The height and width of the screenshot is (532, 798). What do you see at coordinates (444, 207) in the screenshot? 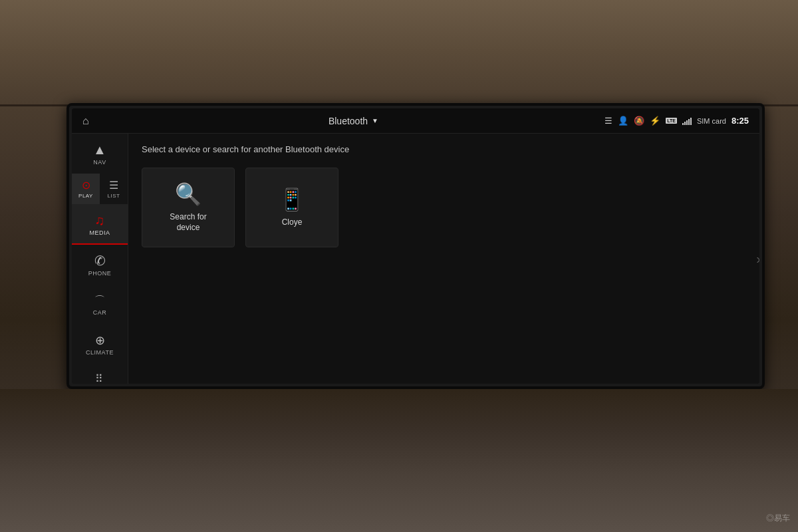
I see `devices-grid: 🔍 Search fordevice 📱 Cloye` at bounding box center [444, 207].